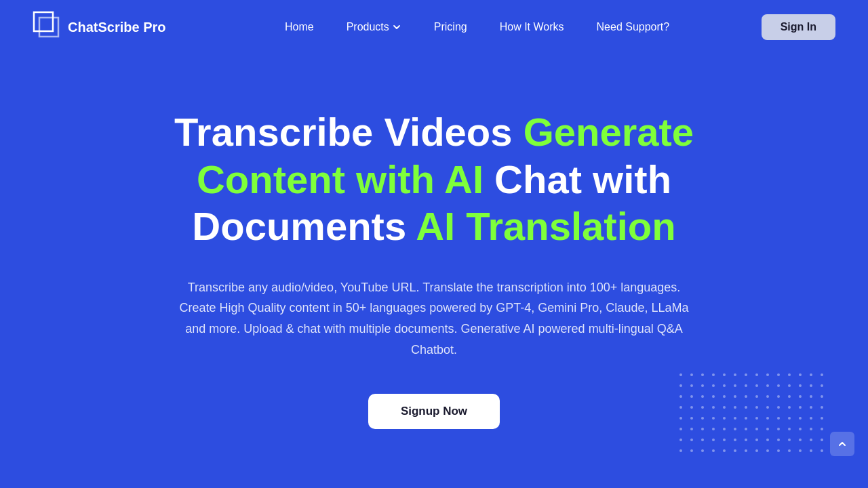  Describe the element at coordinates (47, 27) in the screenshot. I see `logo-icon` at that location.